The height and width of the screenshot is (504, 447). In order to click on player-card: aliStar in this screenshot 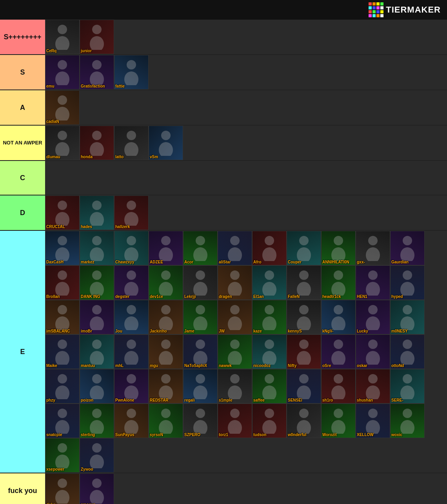, I will do `click(235, 248)`.